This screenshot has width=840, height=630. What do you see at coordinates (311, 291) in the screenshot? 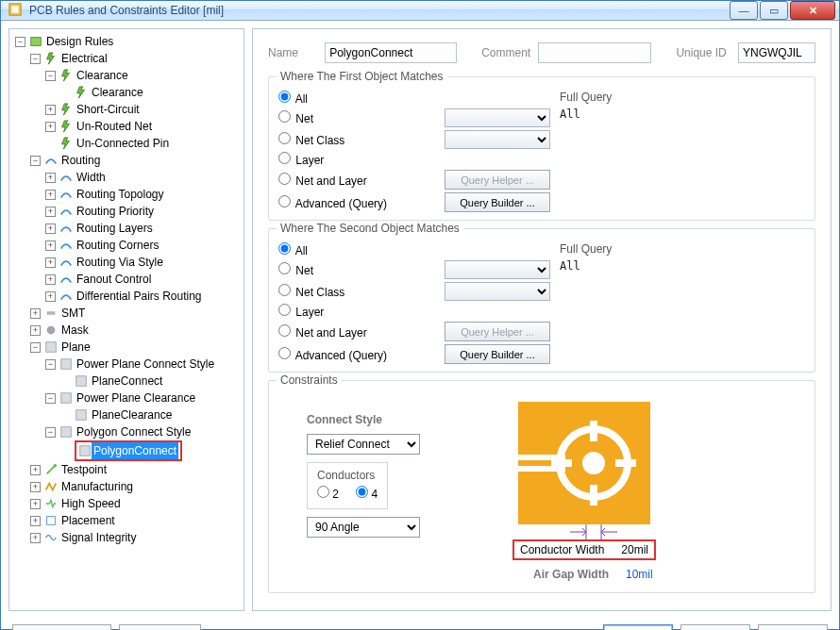
I see `m2-netclass: Net Class` at bounding box center [311, 291].